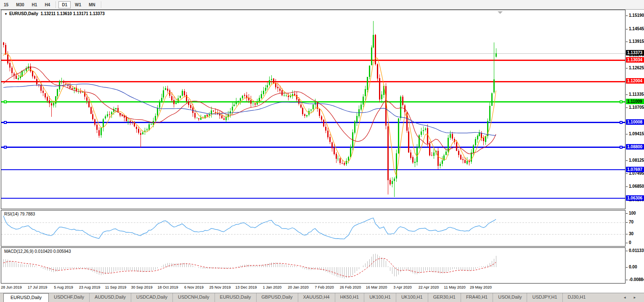 The image size is (644, 302). What do you see at coordinates (193, 297) in the screenshot?
I see `chart-tab-usdcnh-daily: USDCNH,Daily` at bounding box center [193, 297].